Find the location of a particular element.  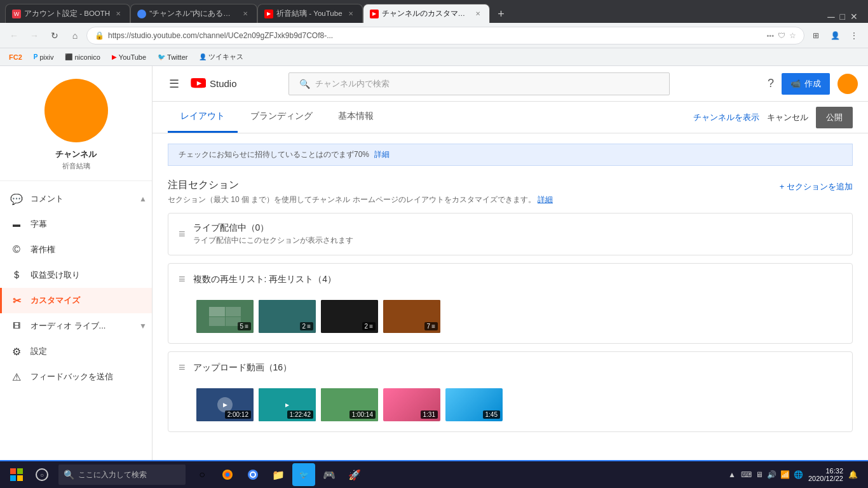

tab-2-close: ✕ is located at coordinates (245, 14).